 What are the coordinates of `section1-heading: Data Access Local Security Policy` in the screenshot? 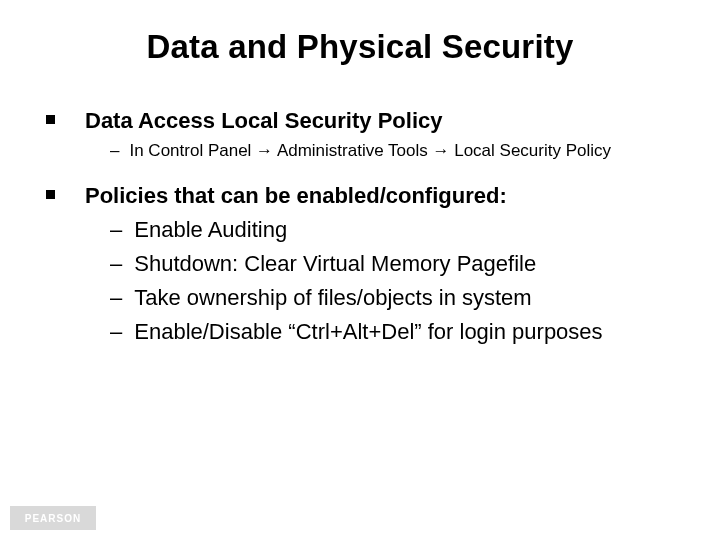 It's located at (264, 121).